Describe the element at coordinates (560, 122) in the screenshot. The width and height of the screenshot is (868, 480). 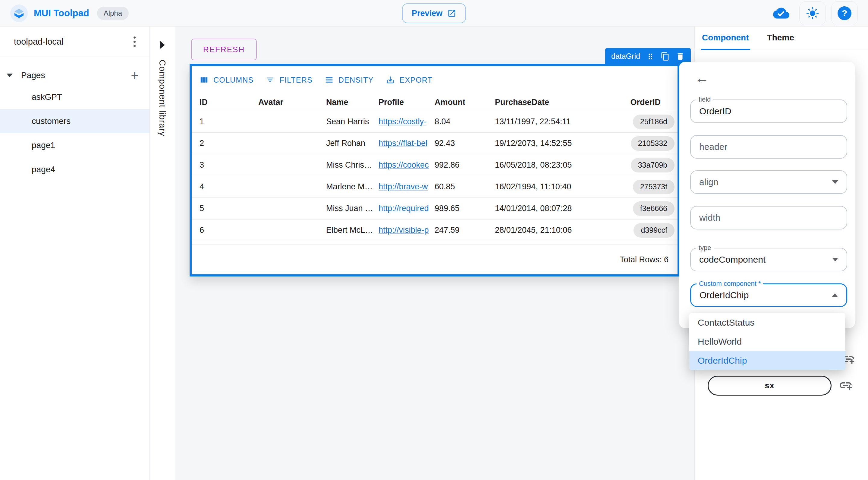
I see `cell-purchase-date: 13/11/1997, 22:54:11` at that location.